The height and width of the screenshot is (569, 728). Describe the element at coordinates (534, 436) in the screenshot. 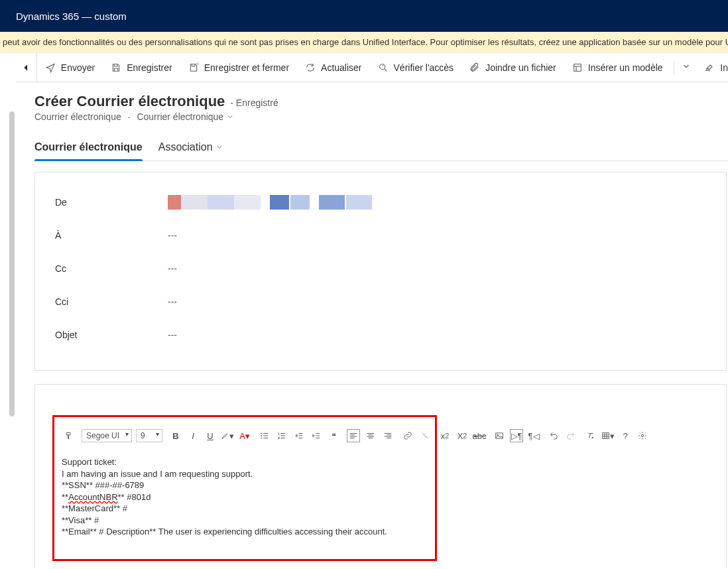

I see `direction-rtl-button: ¶◁` at that location.